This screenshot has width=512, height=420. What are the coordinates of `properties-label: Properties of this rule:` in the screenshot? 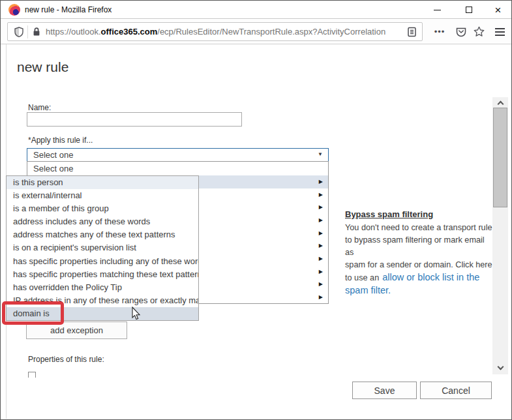 It's located at (67, 359).